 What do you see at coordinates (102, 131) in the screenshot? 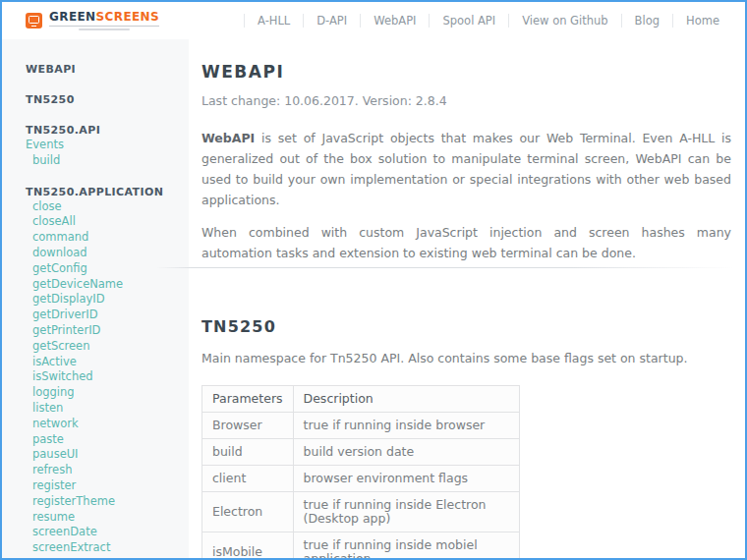
I see `sidebar-section-title: TN5250.API` at bounding box center [102, 131].